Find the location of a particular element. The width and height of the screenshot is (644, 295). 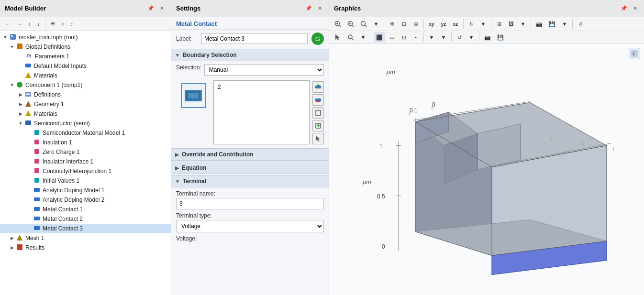

zoom-dropdown-btn: ▼ is located at coordinates (376, 24).